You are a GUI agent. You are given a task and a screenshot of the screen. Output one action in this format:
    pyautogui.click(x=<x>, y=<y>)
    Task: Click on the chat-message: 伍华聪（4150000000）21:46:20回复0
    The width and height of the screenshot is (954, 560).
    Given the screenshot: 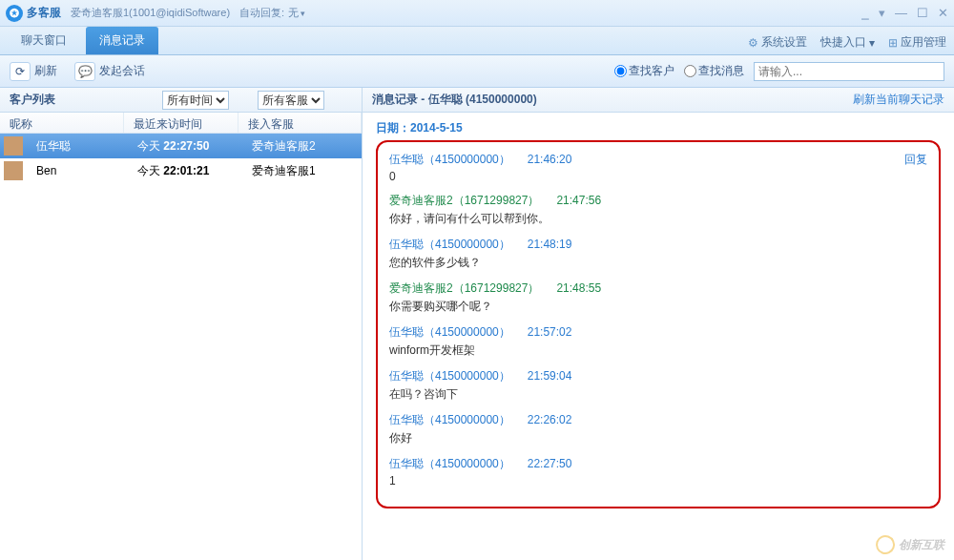 What is the action you would take?
    pyautogui.click(x=658, y=168)
    